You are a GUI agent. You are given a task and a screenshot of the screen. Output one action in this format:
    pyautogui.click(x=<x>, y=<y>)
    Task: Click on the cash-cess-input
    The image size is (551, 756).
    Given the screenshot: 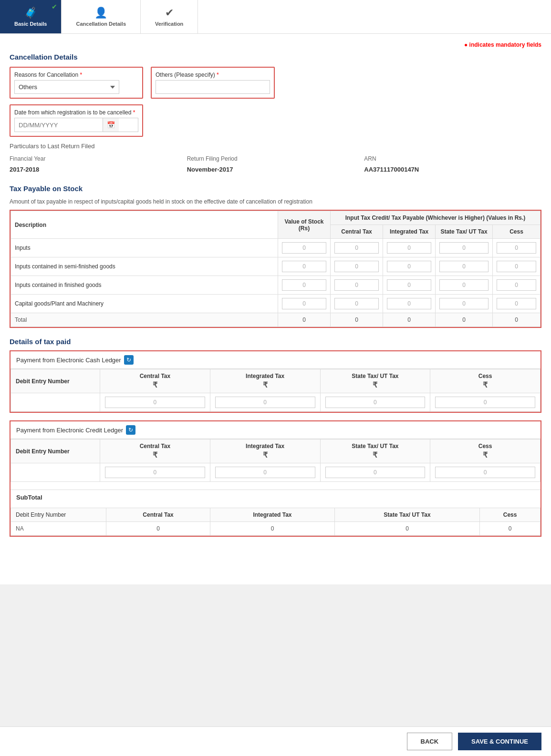 What is the action you would take?
    pyautogui.click(x=485, y=402)
    